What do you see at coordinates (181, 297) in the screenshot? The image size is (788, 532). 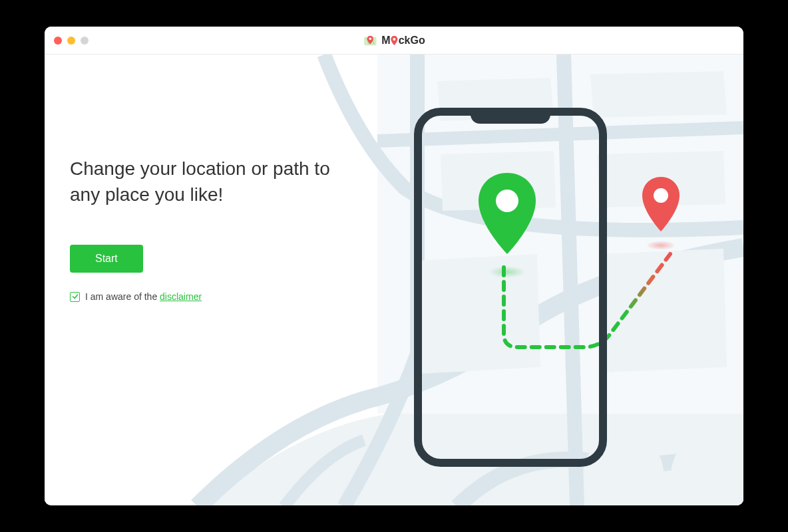 I see `disclaimer-link: disclaimer` at bounding box center [181, 297].